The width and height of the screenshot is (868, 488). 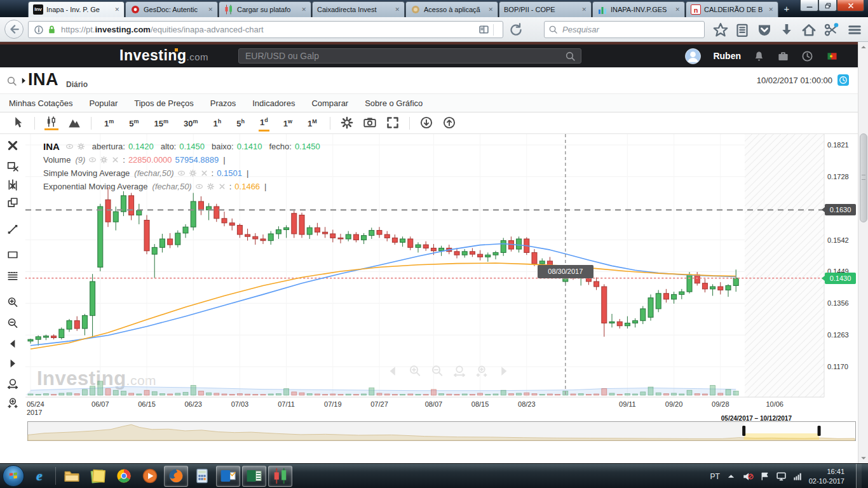 I want to click on load-upload-button, so click(x=449, y=123).